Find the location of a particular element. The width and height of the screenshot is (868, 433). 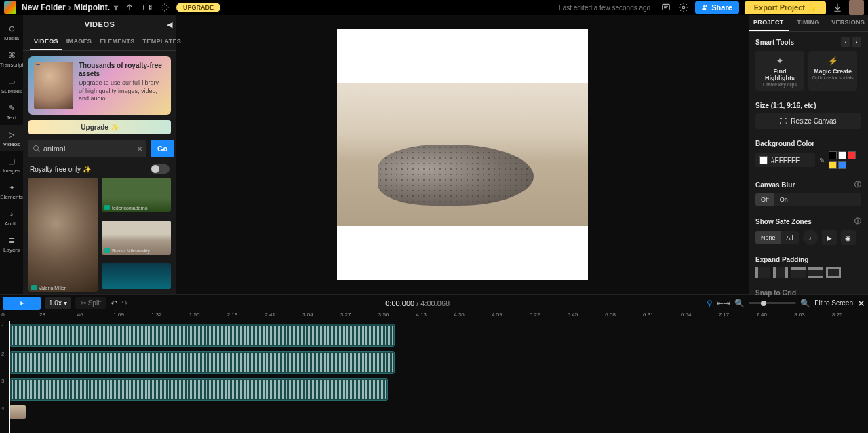

share-button: Share is located at coordinates (717, 7).